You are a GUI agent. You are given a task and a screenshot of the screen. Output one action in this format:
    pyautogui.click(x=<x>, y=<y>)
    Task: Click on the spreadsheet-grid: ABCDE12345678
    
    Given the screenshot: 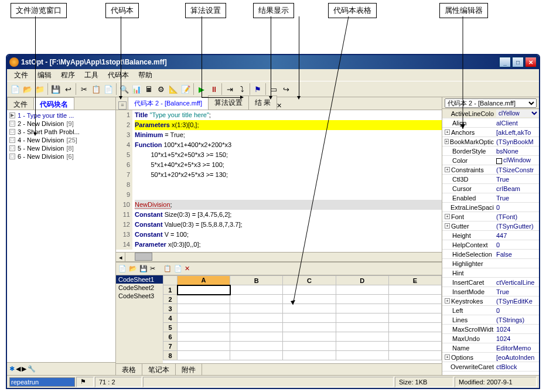 What is the action you would take?
    pyautogui.click(x=302, y=319)
    